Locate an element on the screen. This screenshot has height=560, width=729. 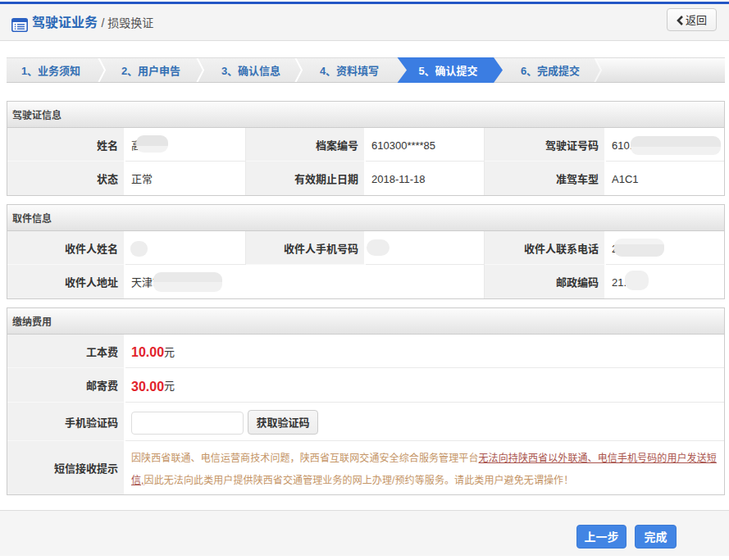
svg-text: 2、用户申告 is located at coordinates (151, 71).